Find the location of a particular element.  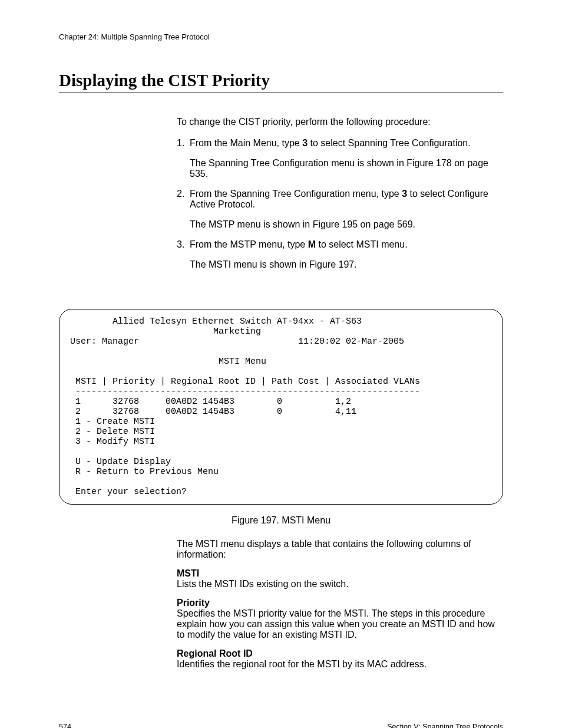

term-table-header: MSTI | Priority | Regional Root ID | Pat… is located at coordinates (245, 382).